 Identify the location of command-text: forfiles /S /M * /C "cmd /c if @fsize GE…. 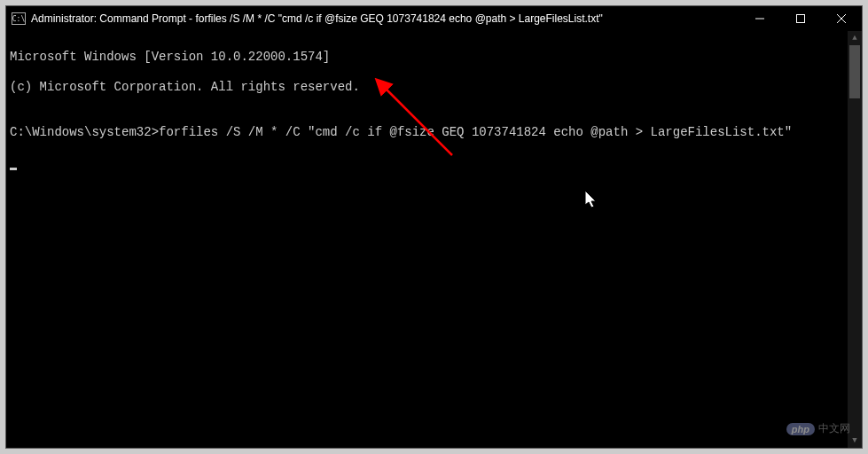
(475, 132).